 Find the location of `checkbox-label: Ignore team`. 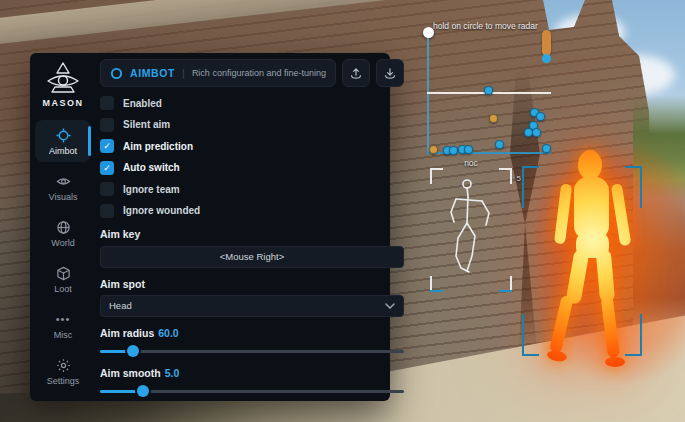

checkbox-label: Ignore team is located at coordinates (152, 190).